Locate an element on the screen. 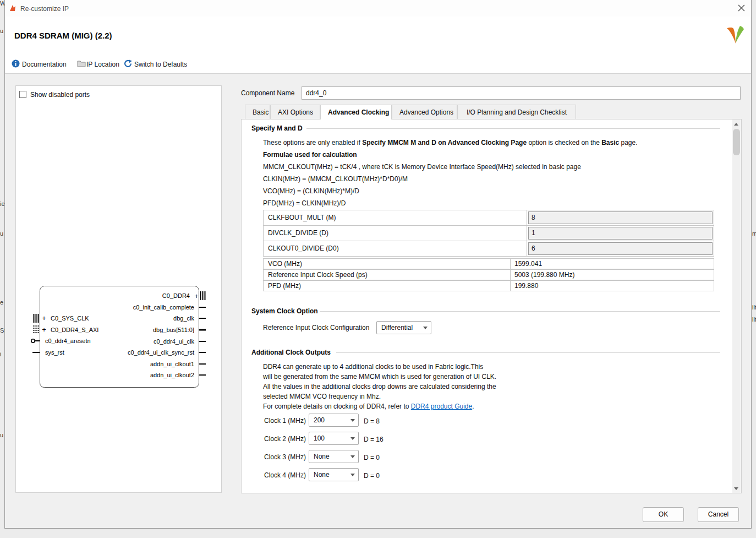 This screenshot has width=756, height=538. svg-text: C0_DDR4_S_AXI is located at coordinates (75, 330).